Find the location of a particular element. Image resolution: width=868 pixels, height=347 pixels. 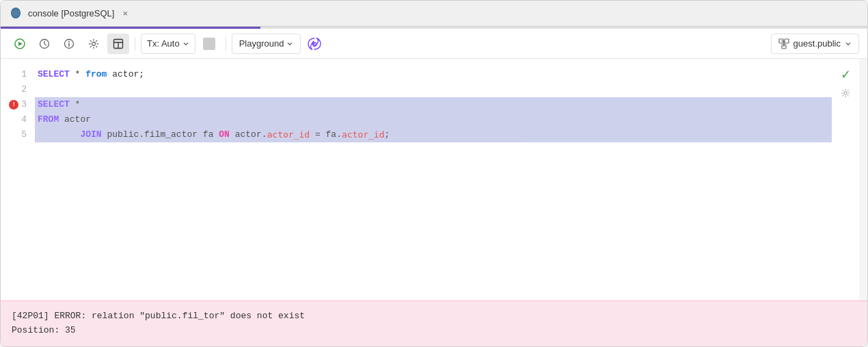

explain-icon is located at coordinates (69, 44).